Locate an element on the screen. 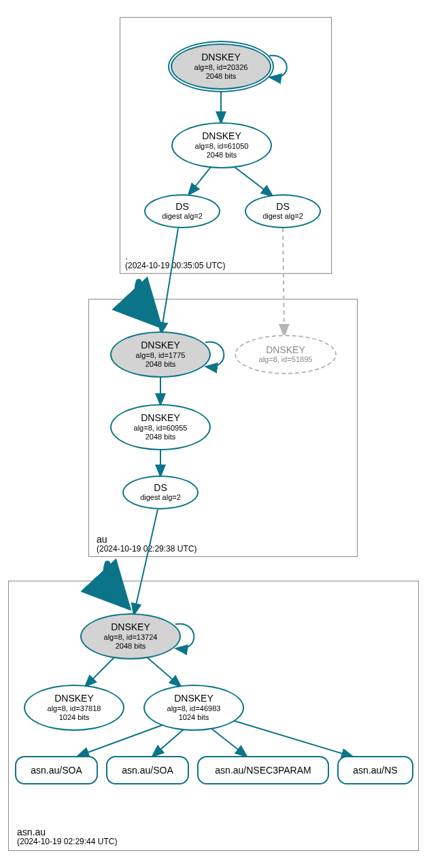 This screenshot has width=427, height=868. node-detail: alg=8, id=37818 is located at coordinates (75, 709).